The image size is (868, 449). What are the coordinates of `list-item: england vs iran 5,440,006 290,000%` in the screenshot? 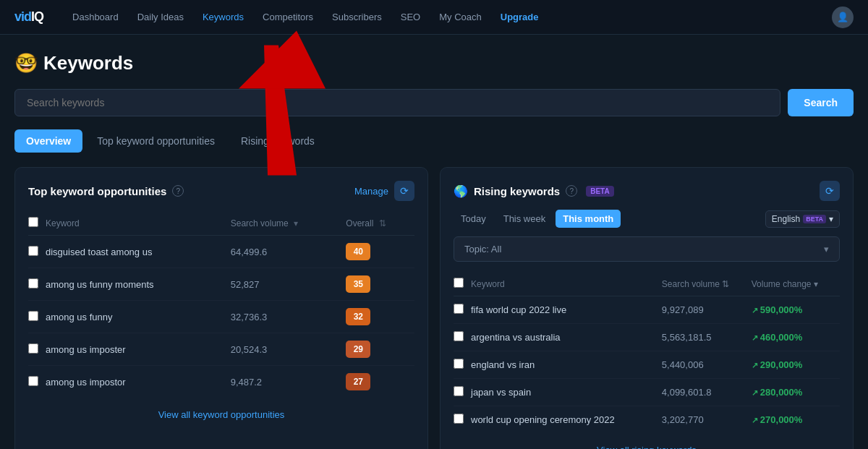 It's located at (647, 365).